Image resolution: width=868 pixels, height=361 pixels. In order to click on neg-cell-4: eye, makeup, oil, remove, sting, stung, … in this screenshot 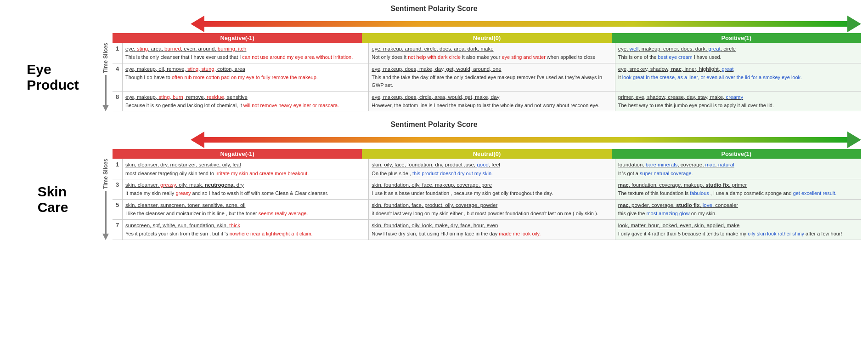, I will do `click(246, 77)`.